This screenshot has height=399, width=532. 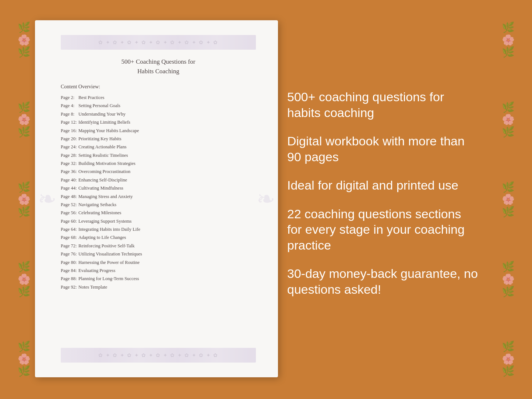 What do you see at coordinates (70, 106) in the screenshot?
I see `toc-page-num: Page 4:` at bounding box center [70, 106].